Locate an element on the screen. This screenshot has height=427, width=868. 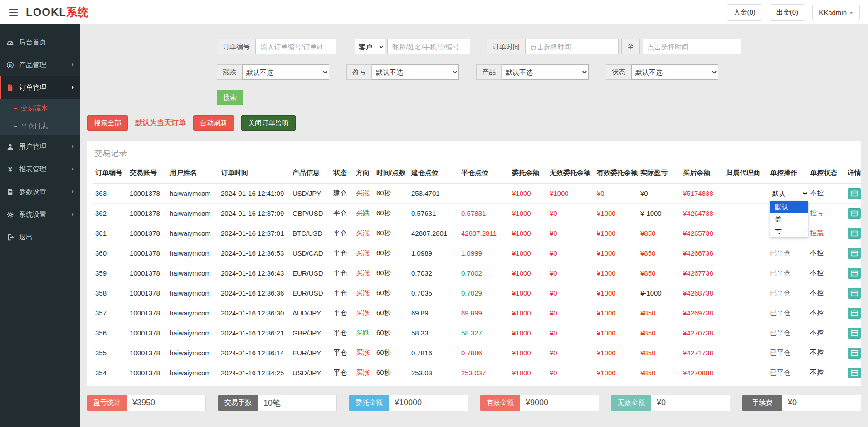
search-all-button: 搜索全部 is located at coordinates (107, 123).